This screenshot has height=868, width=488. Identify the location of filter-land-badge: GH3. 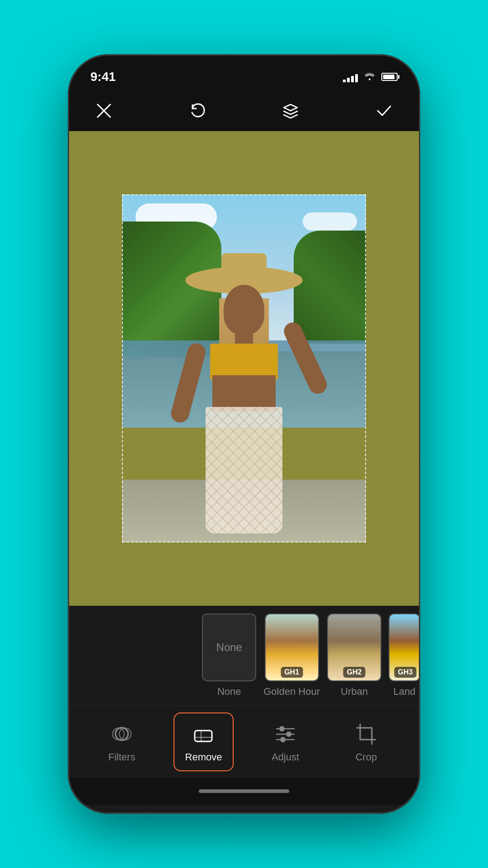
(406, 672).